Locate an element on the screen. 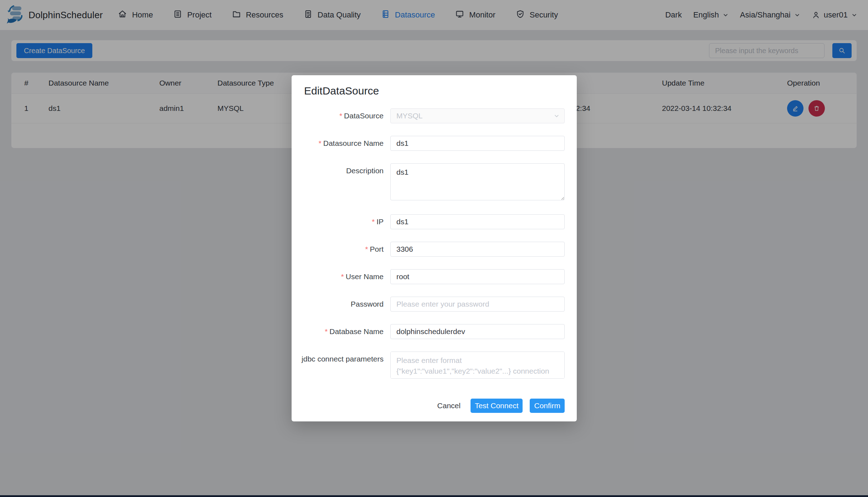  chevron-down-icon is located at coordinates (557, 116).